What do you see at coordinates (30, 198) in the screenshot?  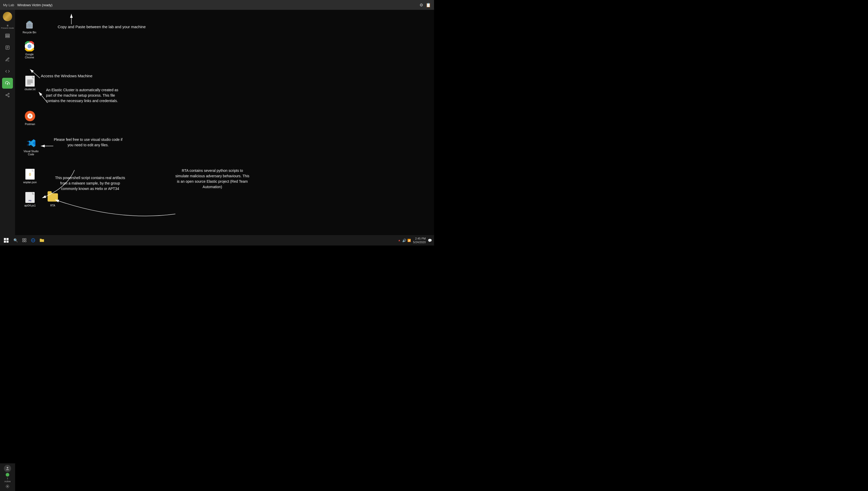 I see `ps1-file-icon: PS` at bounding box center [30, 198].